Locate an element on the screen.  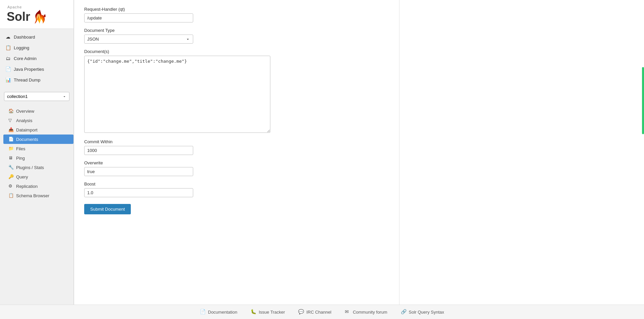
issue-tracker-link: 🐛 Issue Tracker is located at coordinates (268, 312).